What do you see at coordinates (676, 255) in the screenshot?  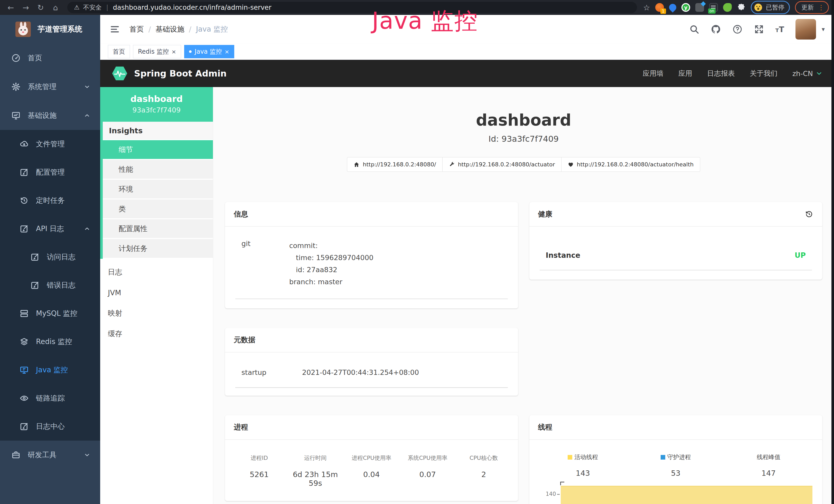 I see `health-instance-row: Instance UP` at bounding box center [676, 255].